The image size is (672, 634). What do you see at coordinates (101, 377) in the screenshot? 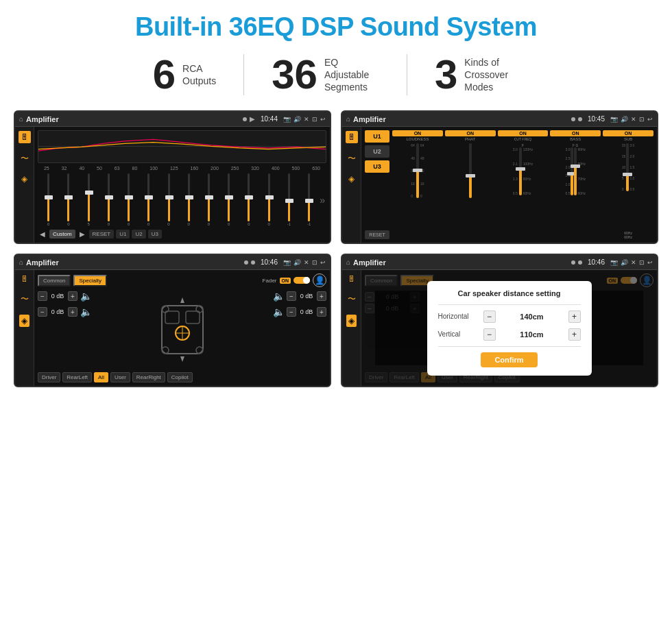
I see `fader-all-btn: All` at bounding box center [101, 377].